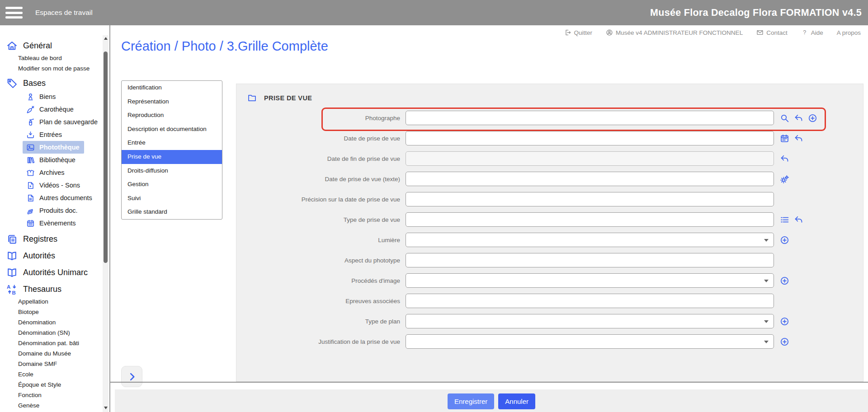  I want to click on sidebar-item-bibliotheque: Bibliothèque, so click(52, 160).